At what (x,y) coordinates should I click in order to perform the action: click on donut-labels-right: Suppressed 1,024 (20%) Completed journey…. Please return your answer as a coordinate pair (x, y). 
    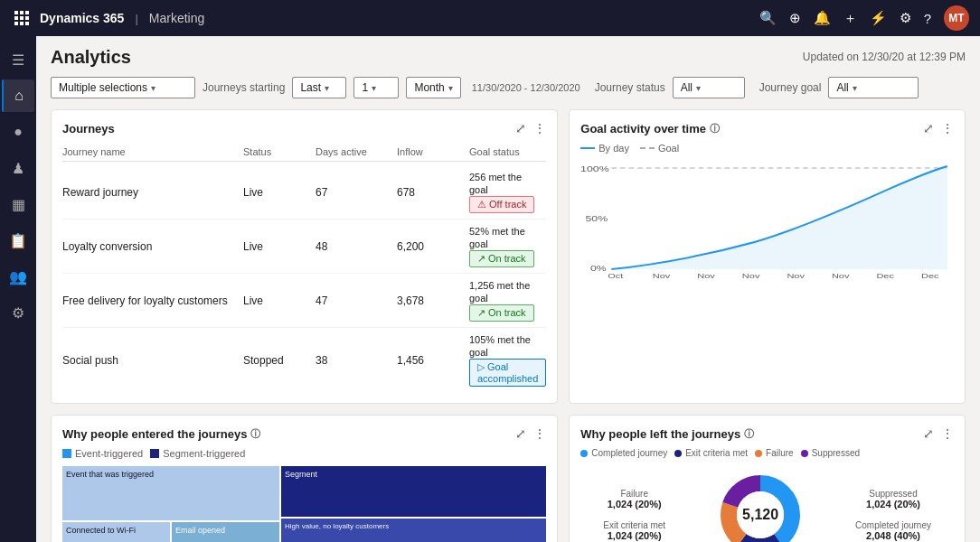
    Looking at the image, I should click on (893, 515).